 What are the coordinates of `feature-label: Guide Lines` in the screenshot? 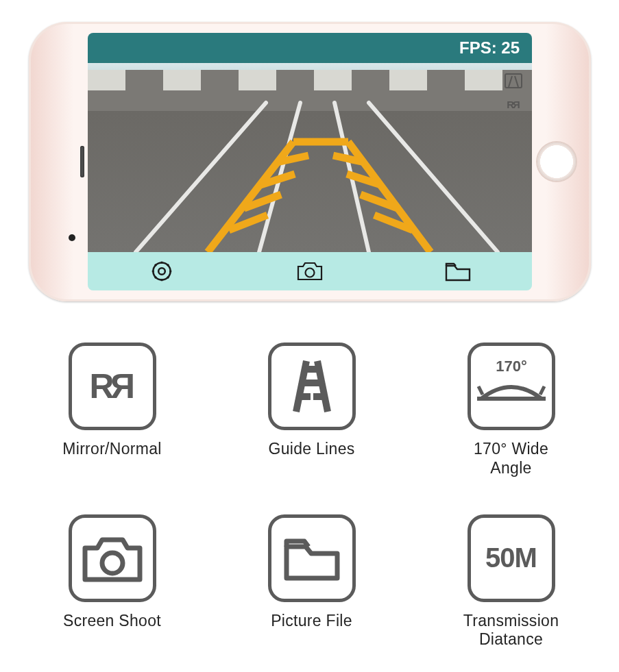 It's located at (311, 449).